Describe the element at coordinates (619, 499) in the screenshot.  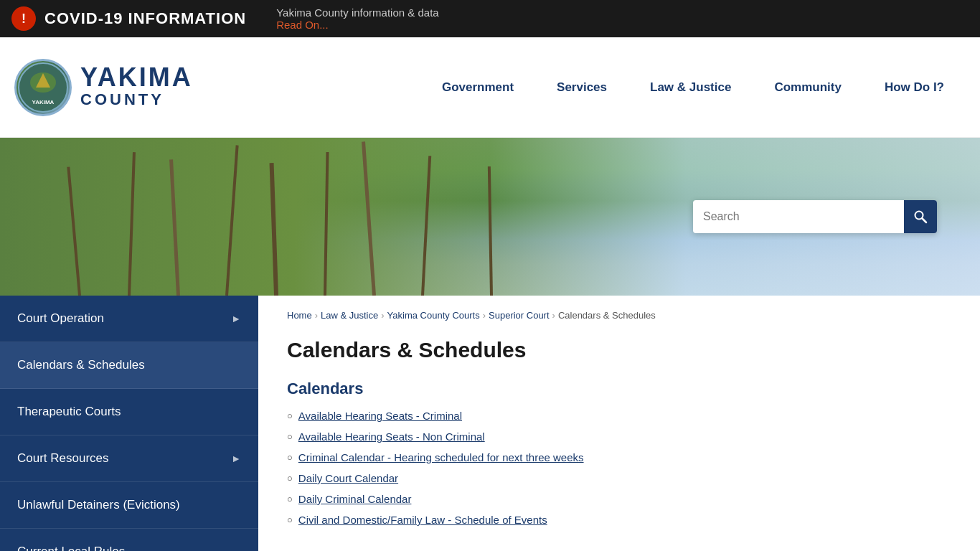
I see `list-item: Daily Criminal Calendar` at that location.